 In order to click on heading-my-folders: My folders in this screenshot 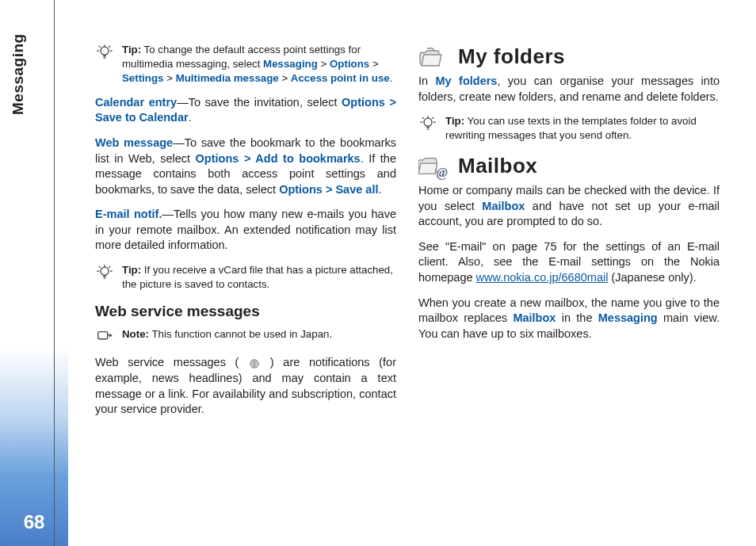, I will do `click(569, 57)`.